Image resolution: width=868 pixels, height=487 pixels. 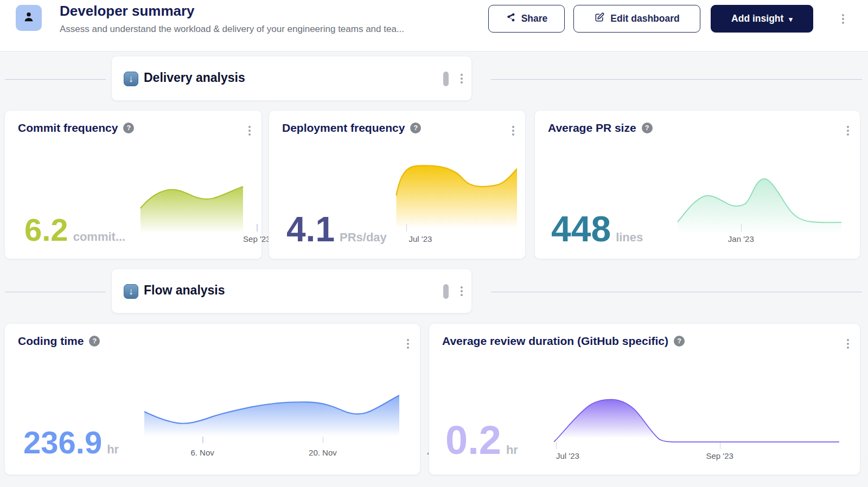 What do you see at coordinates (232, 29) in the screenshot?
I see `page-subtitle: Assess and understand the workload & del…` at bounding box center [232, 29].